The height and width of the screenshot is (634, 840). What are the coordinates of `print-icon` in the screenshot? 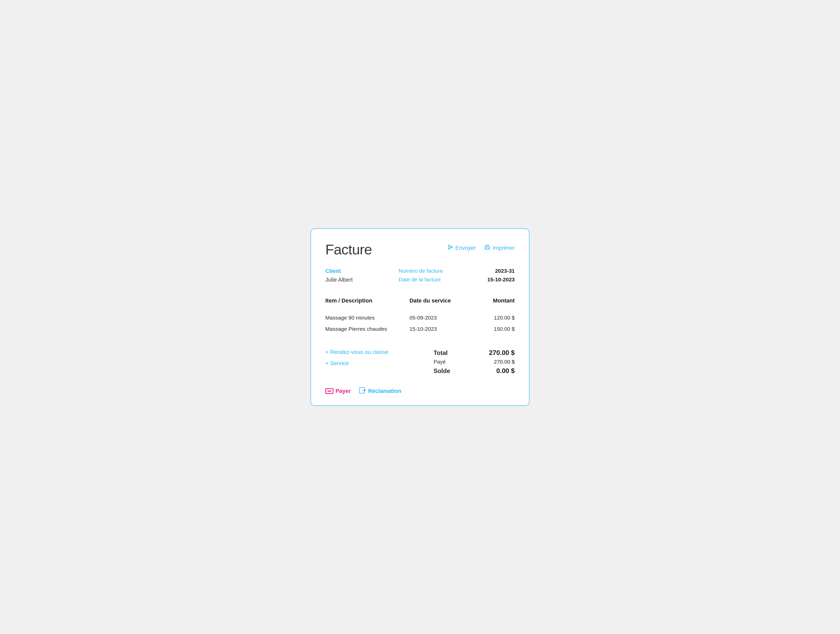 It's located at (487, 248).